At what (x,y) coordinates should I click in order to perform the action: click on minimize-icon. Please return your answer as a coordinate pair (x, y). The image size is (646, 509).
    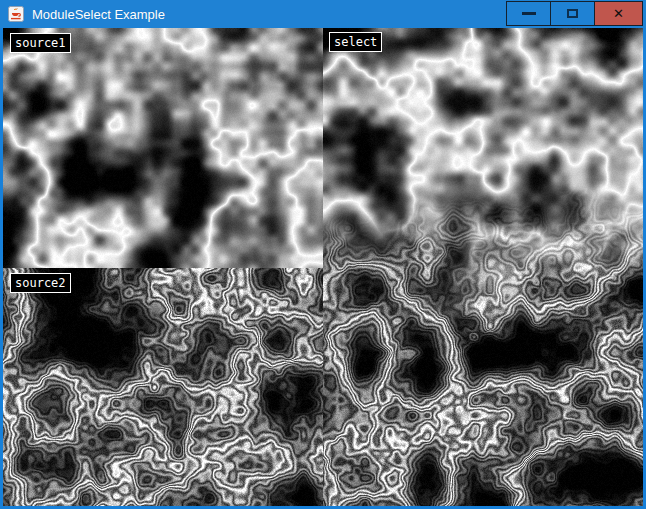
    Looking at the image, I should click on (529, 14).